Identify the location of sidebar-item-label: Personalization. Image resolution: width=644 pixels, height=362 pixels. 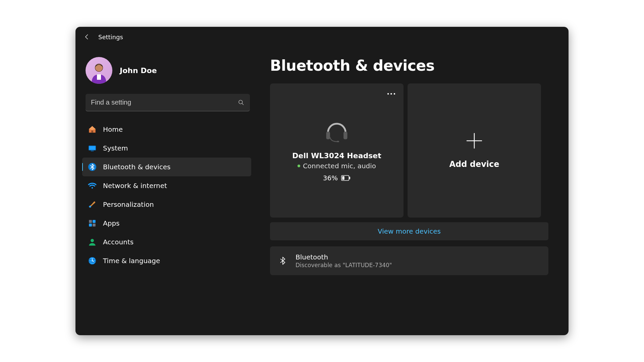
(128, 204).